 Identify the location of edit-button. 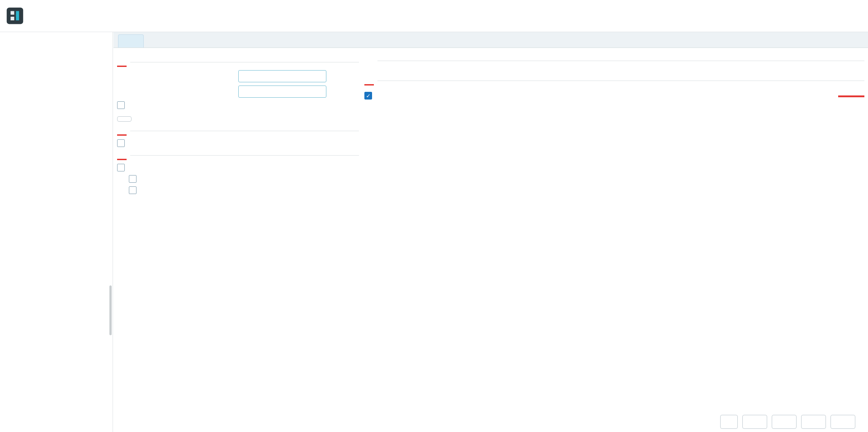
(841, 40).